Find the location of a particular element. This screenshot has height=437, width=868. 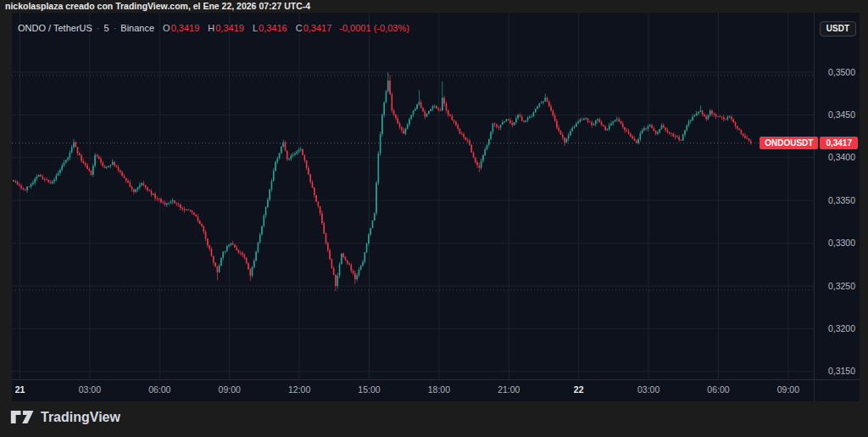

attribution-bar: nickolasplaza creado con TradingView.com… is located at coordinates (434, 7).